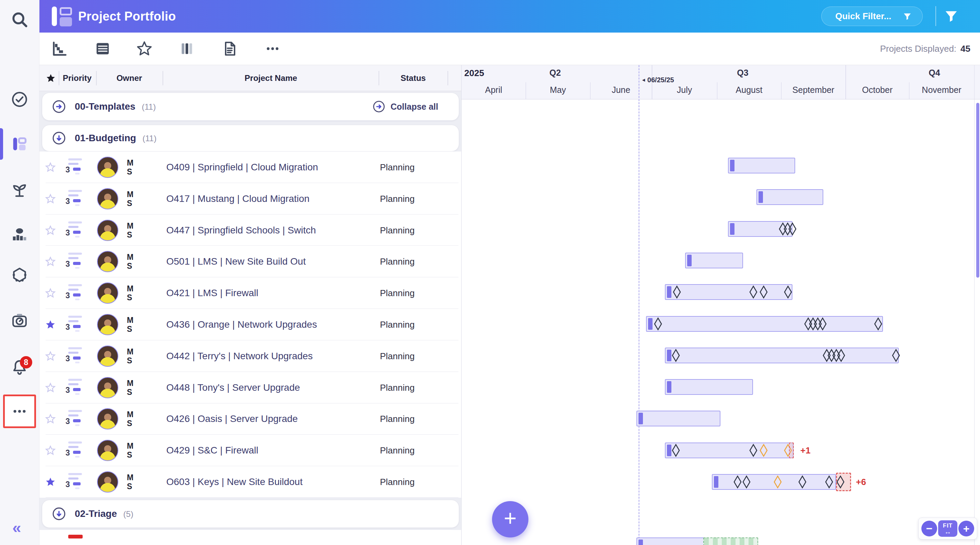 The width and height of the screenshot is (980, 545). What do you see at coordinates (145, 49) in the screenshot?
I see `toolbar-star-icon` at bounding box center [145, 49].